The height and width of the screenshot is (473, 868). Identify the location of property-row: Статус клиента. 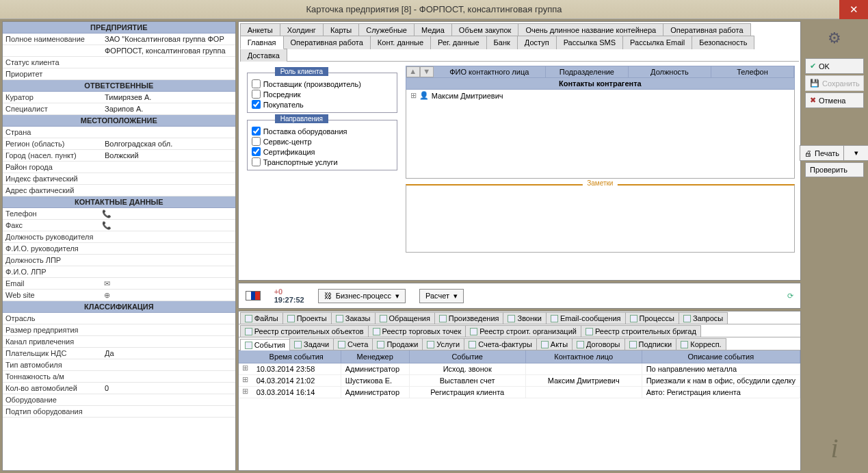
(119, 63).